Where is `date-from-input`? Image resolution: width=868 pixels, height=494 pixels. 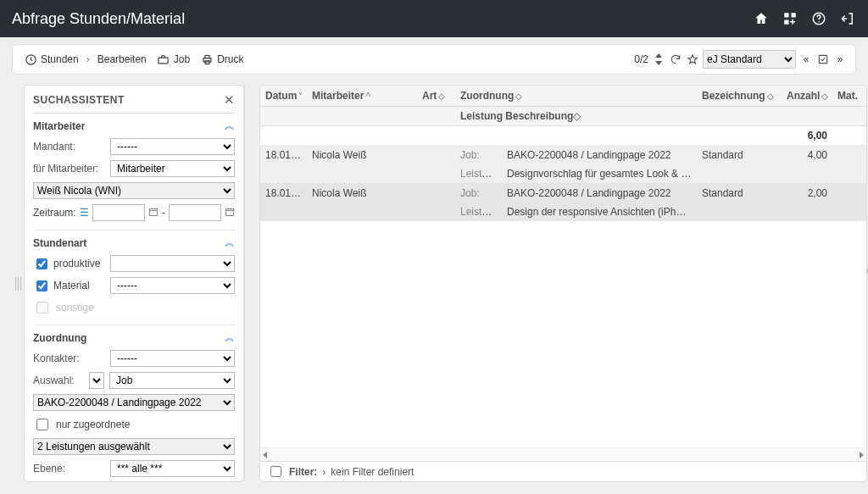
date-from-input is located at coordinates (119, 213).